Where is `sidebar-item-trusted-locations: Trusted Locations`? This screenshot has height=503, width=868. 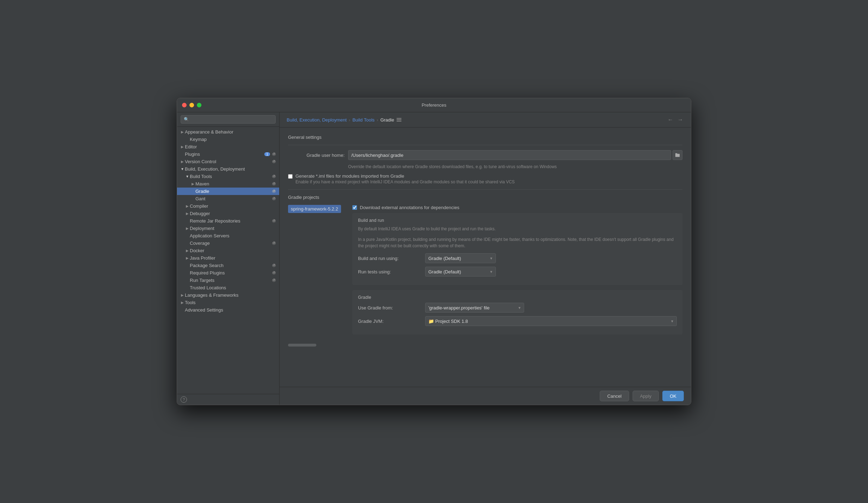 sidebar-item-trusted-locations: Trusted Locations is located at coordinates (228, 288).